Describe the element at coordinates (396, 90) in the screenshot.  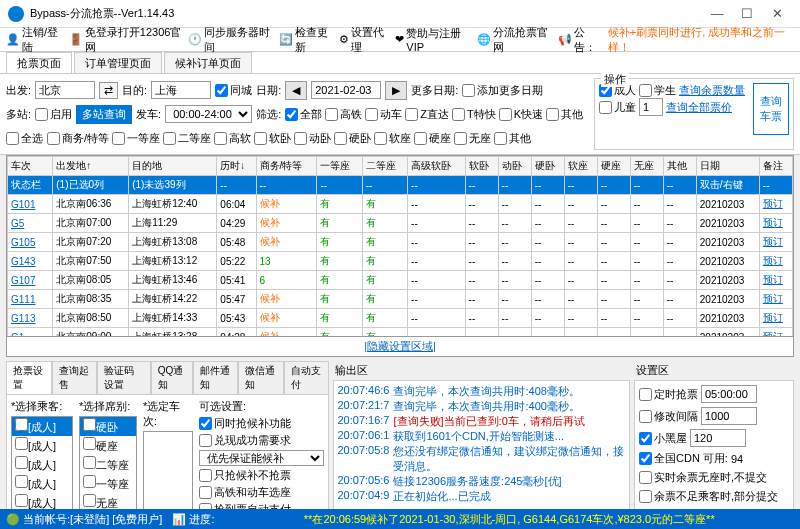
I see `date-next-button: ▶` at that location.